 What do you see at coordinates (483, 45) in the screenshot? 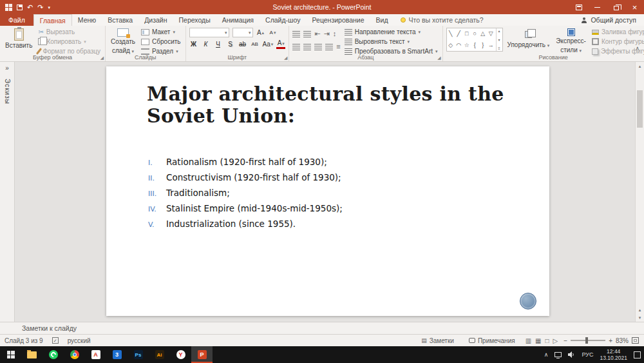
I see `shape-brace-right-icon: }` at bounding box center [483, 45].